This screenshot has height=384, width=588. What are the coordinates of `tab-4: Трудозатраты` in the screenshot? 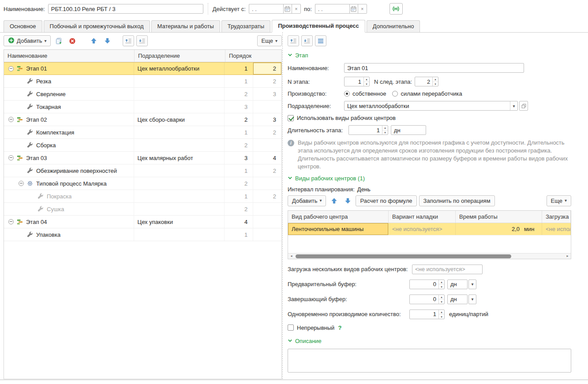 It's located at (246, 26).